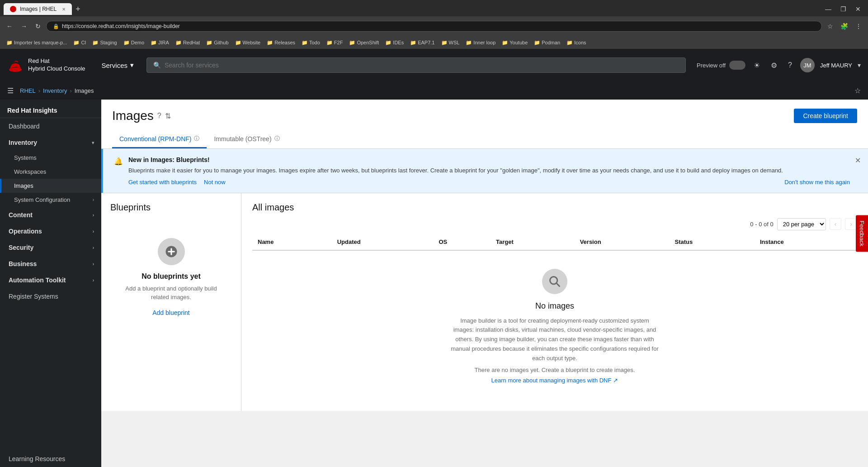 The width and height of the screenshot is (868, 467). I want to click on preview-toggle: Preview off, so click(721, 65).